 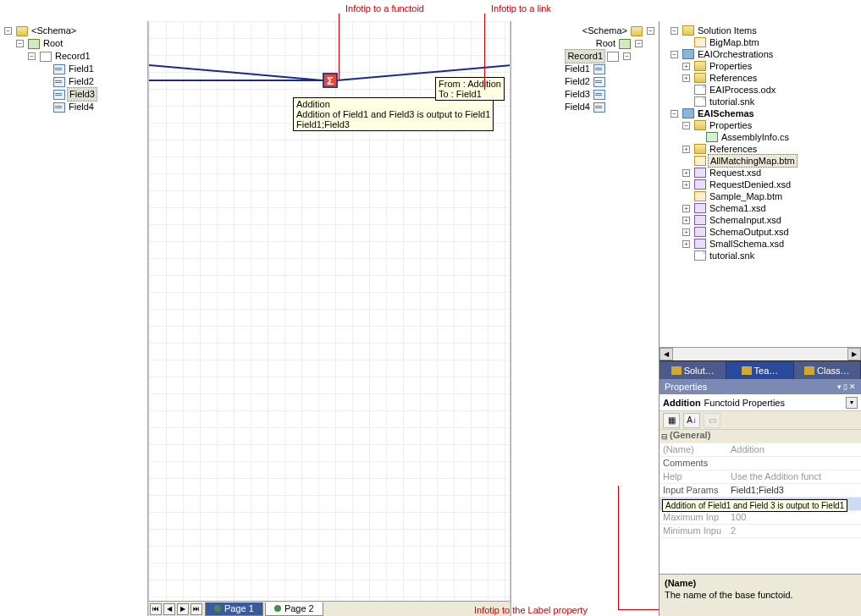 What do you see at coordinates (760, 232) in the screenshot?
I see `solution-item: +SchemaOutput.xsd` at bounding box center [760, 232].